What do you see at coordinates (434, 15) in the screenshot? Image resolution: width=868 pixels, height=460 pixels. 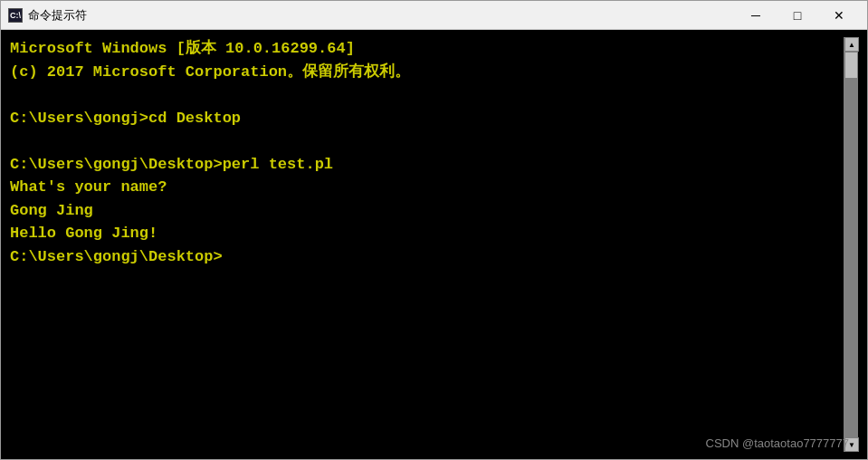 I see `title-bar: C:\ 命令提示符 ─ □ ✕` at bounding box center [434, 15].